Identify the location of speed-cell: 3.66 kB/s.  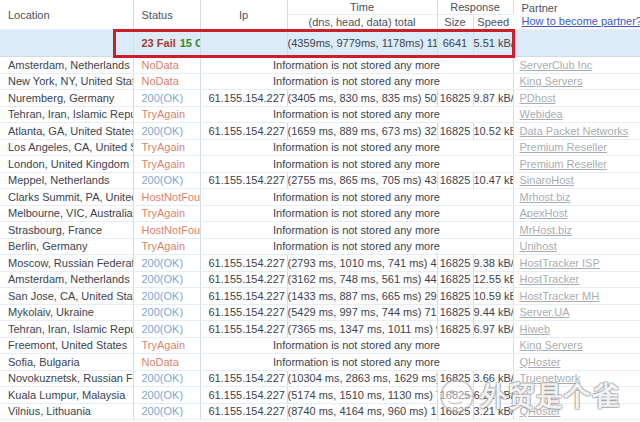
(493, 378).